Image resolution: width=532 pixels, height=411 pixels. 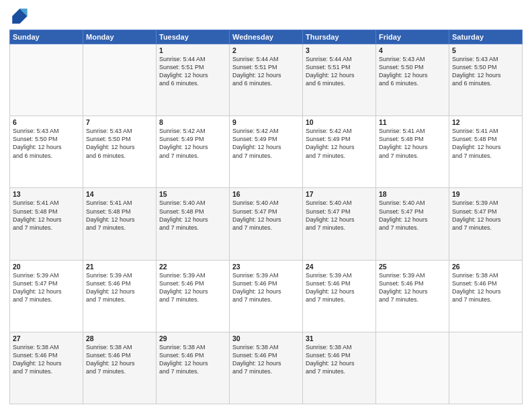 What do you see at coordinates (339, 338) in the screenshot?
I see `day-number: 31` at bounding box center [339, 338].